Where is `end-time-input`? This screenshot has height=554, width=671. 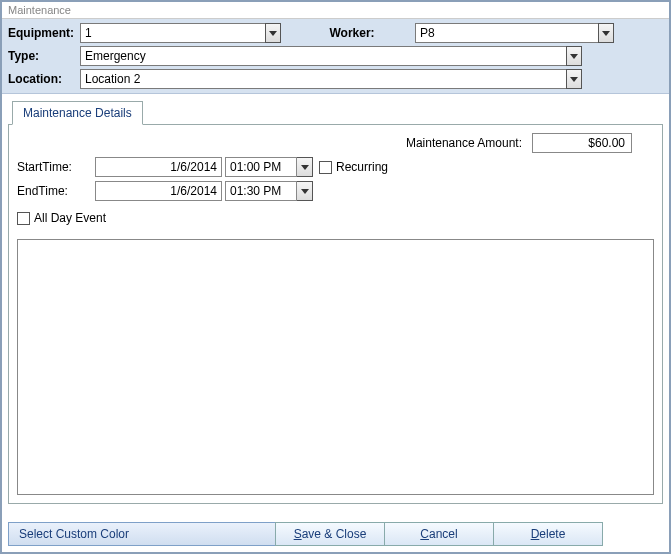 end-time-input is located at coordinates (261, 191).